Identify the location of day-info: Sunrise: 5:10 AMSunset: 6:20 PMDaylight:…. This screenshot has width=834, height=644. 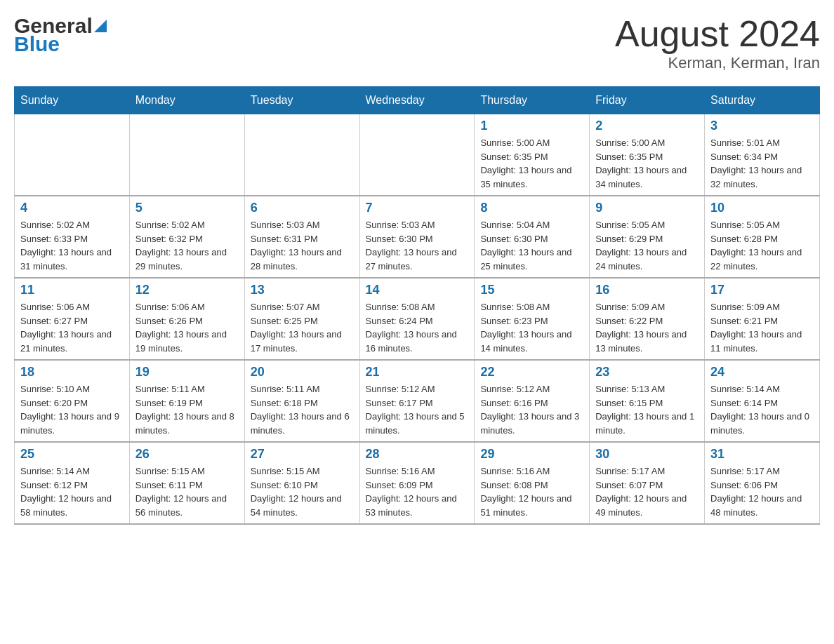
(72, 410).